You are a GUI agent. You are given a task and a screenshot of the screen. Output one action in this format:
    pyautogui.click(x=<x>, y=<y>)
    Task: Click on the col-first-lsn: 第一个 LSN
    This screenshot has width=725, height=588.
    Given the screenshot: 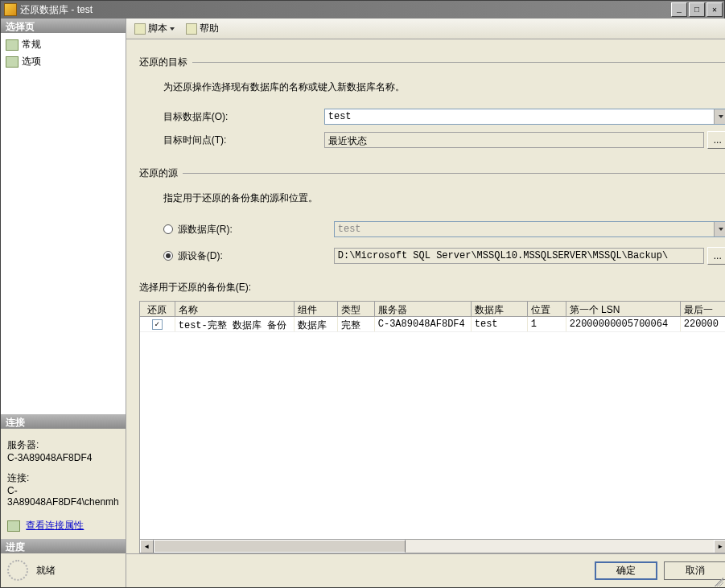 What is the action you would take?
    pyautogui.click(x=624, y=309)
    